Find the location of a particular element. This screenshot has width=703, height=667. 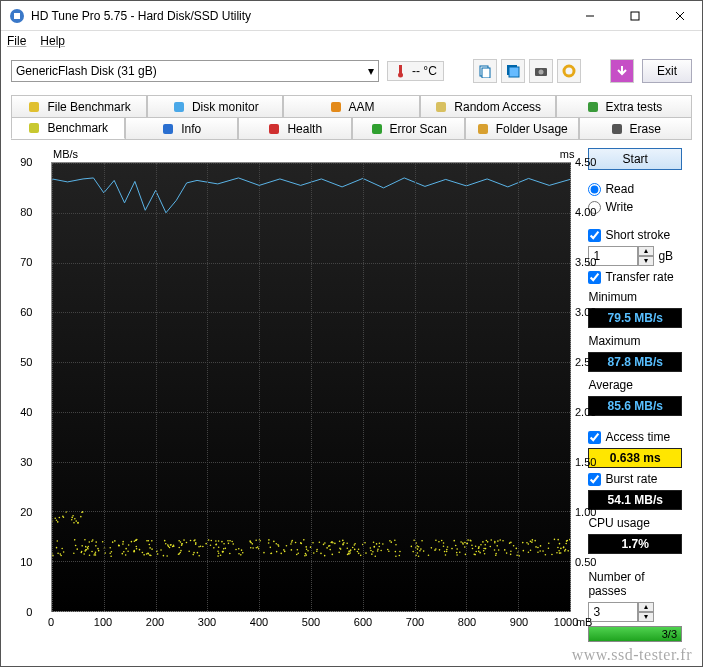

start-button: Start is located at coordinates (635, 159).